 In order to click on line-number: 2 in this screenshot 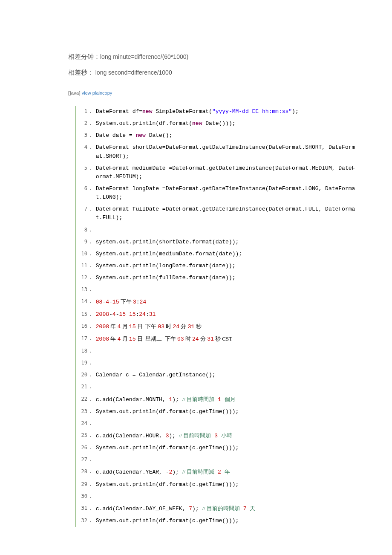, I will do `click(84, 124)`.